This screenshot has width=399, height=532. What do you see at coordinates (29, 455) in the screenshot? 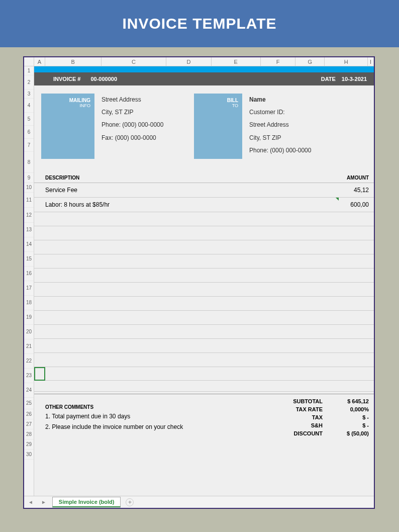
I see `row-header: 30` at bounding box center [29, 455].